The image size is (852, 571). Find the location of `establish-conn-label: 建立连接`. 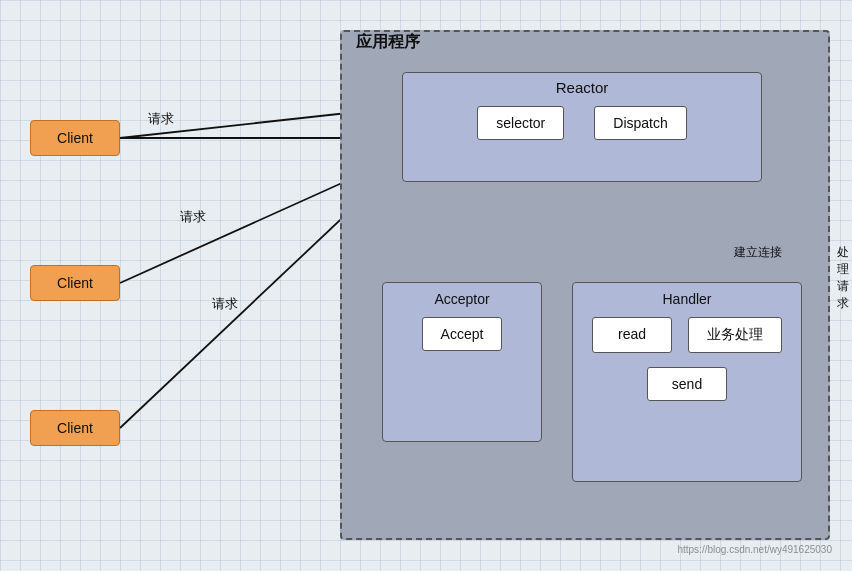

establish-conn-label: 建立连接 is located at coordinates (758, 252).